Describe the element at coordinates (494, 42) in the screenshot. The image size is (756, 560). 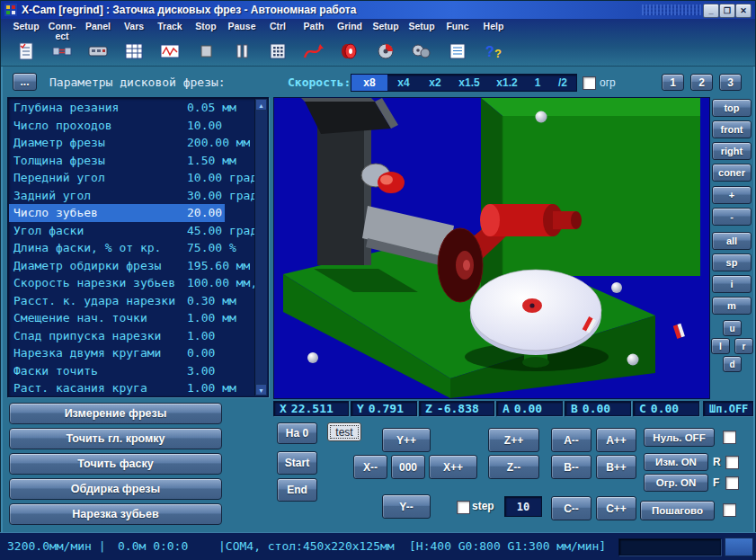
I see `toolbar-button-help: Help ??` at that location.